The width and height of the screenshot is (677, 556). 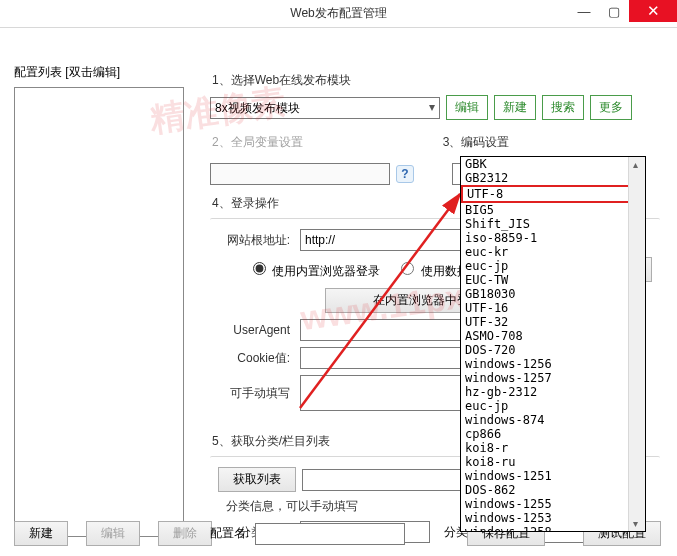 What do you see at coordinates (185, 534) in the screenshot?
I see `delete-config-button: 删除` at bounding box center [185, 534].